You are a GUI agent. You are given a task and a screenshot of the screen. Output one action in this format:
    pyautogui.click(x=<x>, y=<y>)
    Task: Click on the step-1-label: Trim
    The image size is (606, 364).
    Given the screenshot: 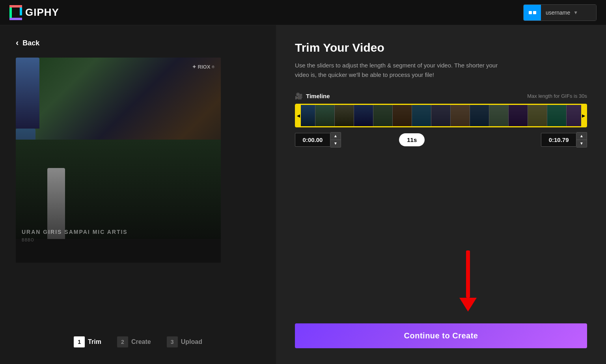 What is the action you would take?
    pyautogui.click(x=95, y=342)
    